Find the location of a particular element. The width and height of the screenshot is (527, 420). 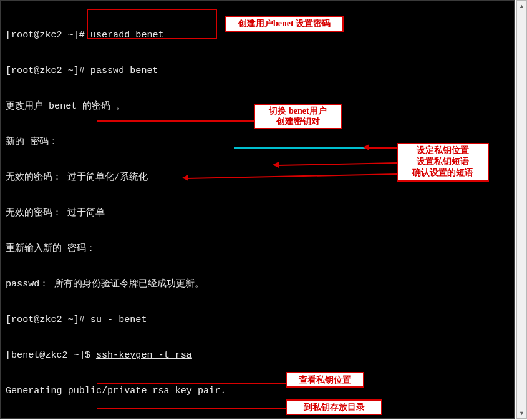

annotation-view-key-location: 查看私钥位置 is located at coordinates (325, 379).